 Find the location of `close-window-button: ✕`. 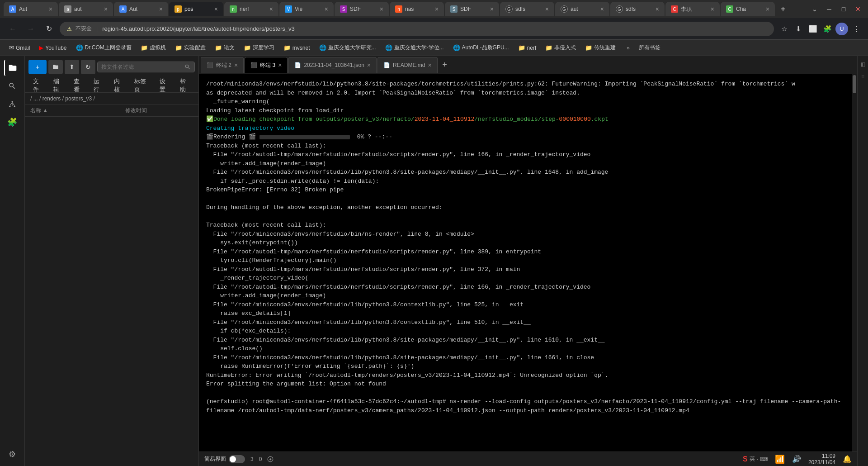

close-window-button: ✕ is located at coordinates (858, 9).